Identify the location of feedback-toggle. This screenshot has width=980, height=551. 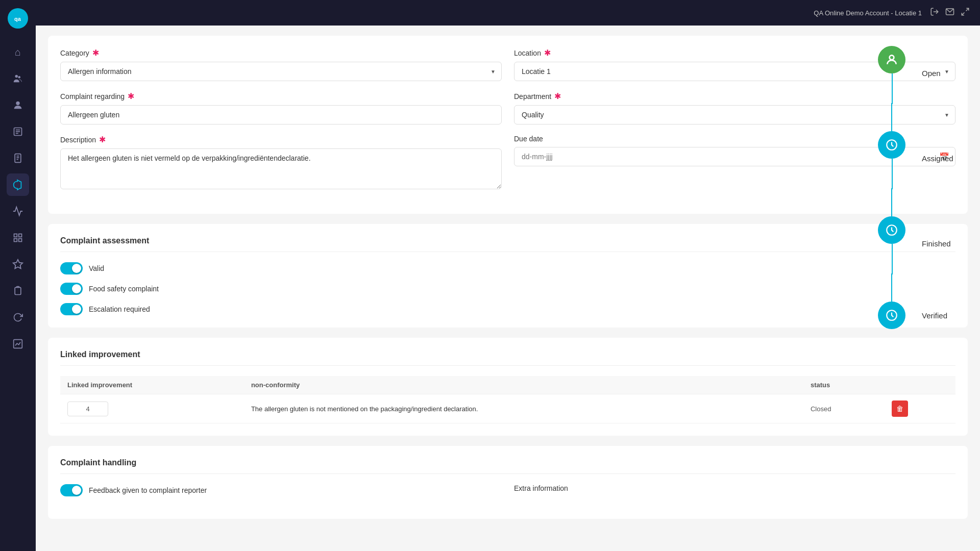
(71, 490).